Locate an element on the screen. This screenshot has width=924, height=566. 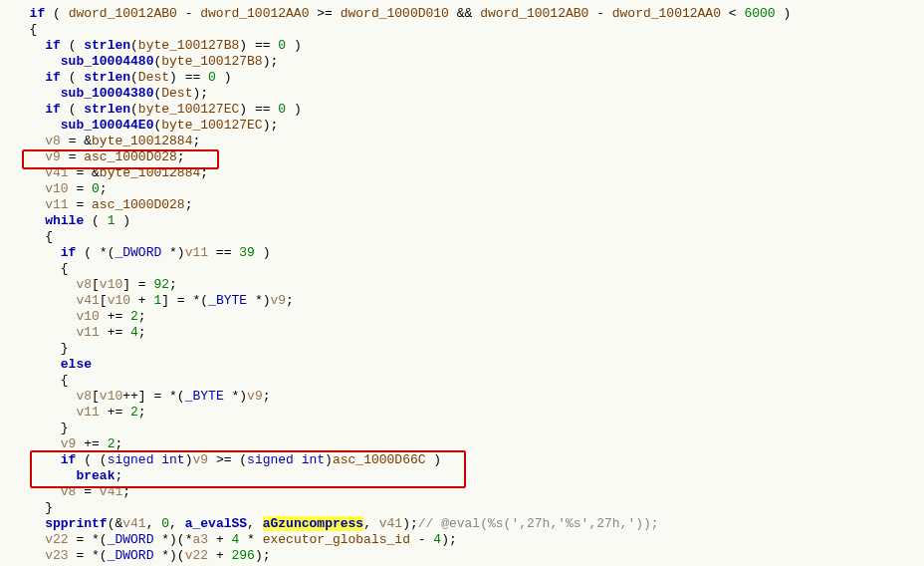
code-line: if ( *(_DWORD *)v11 == 39 ) is located at coordinates (142, 253).